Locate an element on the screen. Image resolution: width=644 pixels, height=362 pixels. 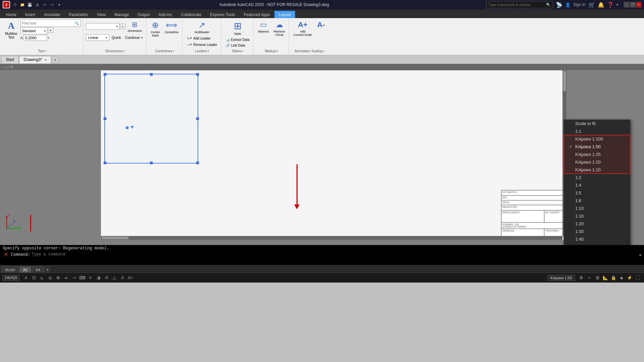
scale-1-40-item: 1:40 is located at coordinates (597, 239).